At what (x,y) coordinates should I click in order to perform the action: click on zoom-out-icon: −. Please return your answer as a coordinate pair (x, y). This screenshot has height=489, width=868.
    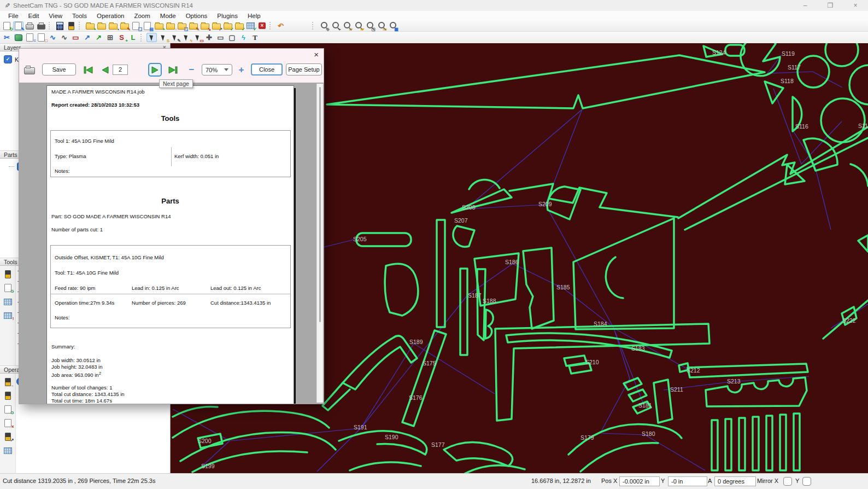
    Looking at the image, I should click on (335, 26).